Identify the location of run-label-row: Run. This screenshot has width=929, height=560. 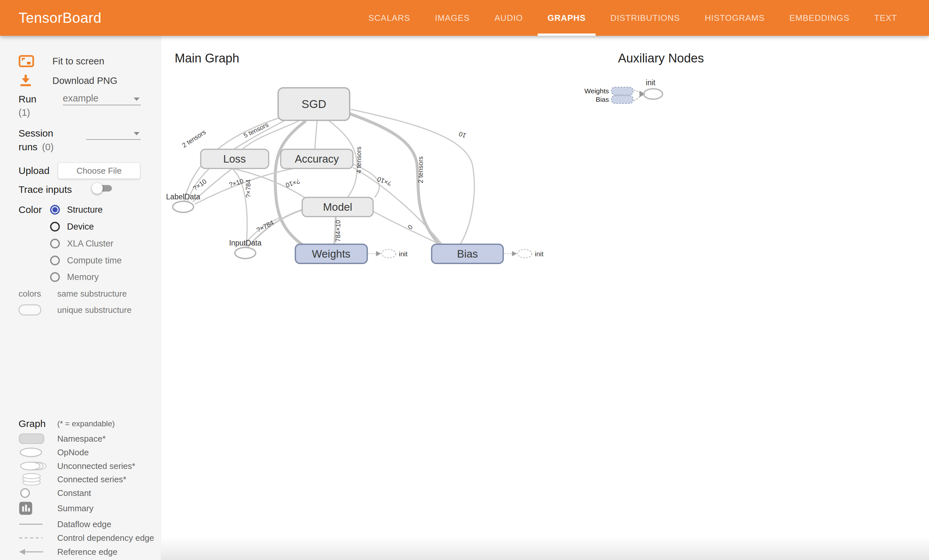
(28, 99).